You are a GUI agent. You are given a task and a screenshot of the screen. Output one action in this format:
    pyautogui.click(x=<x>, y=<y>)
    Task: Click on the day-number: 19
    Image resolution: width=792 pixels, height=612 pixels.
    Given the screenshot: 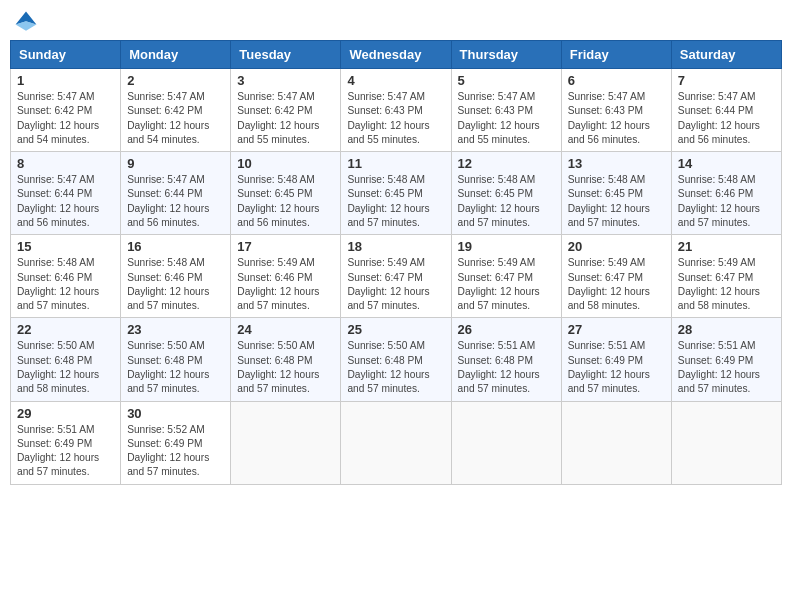 What is the action you would take?
    pyautogui.click(x=506, y=246)
    